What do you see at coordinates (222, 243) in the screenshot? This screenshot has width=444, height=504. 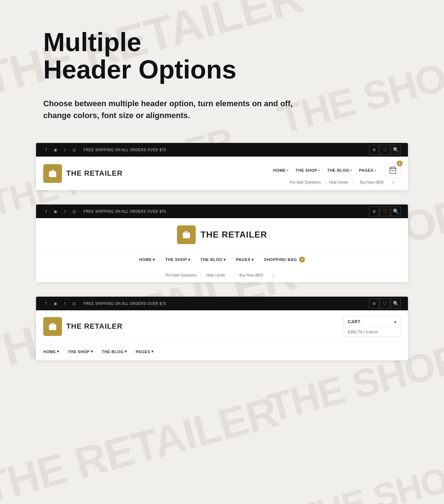 I see `header-demo-2: f ◉ t ◎ FREE SHIPPING ON ALL ORDERS OVER…` at bounding box center [222, 243].